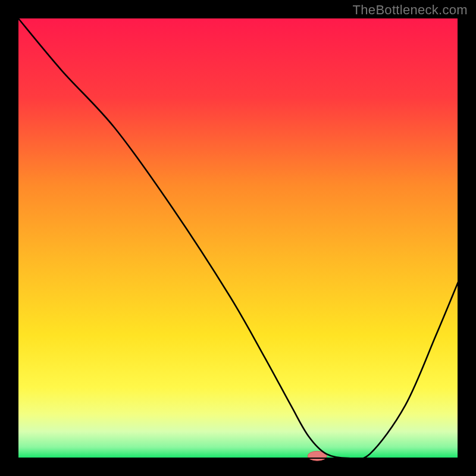  What do you see at coordinates (411, 10) in the screenshot?
I see `watermark-label: TheBottleneck.com` at bounding box center [411, 10].